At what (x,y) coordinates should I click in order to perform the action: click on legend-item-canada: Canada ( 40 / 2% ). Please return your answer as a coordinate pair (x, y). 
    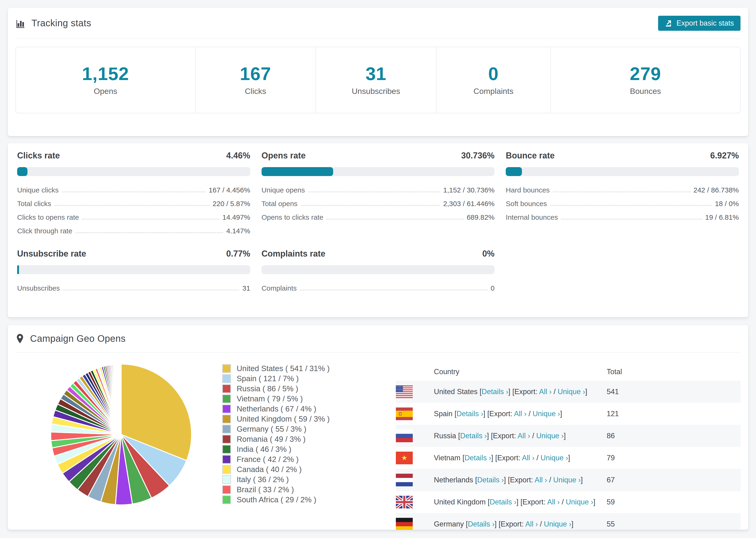
    Looking at the image, I should click on (304, 469).